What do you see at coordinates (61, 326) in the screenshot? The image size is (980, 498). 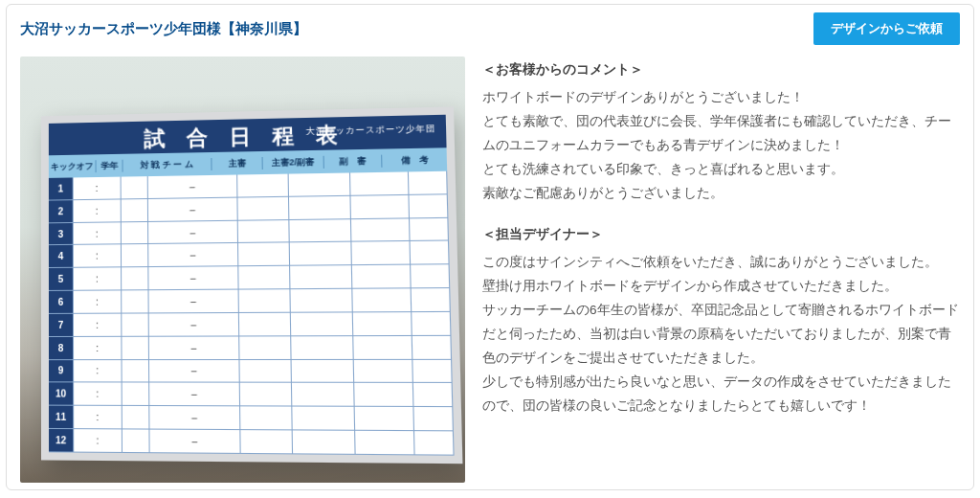 I see `row-number: 7` at bounding box center [61, 326].